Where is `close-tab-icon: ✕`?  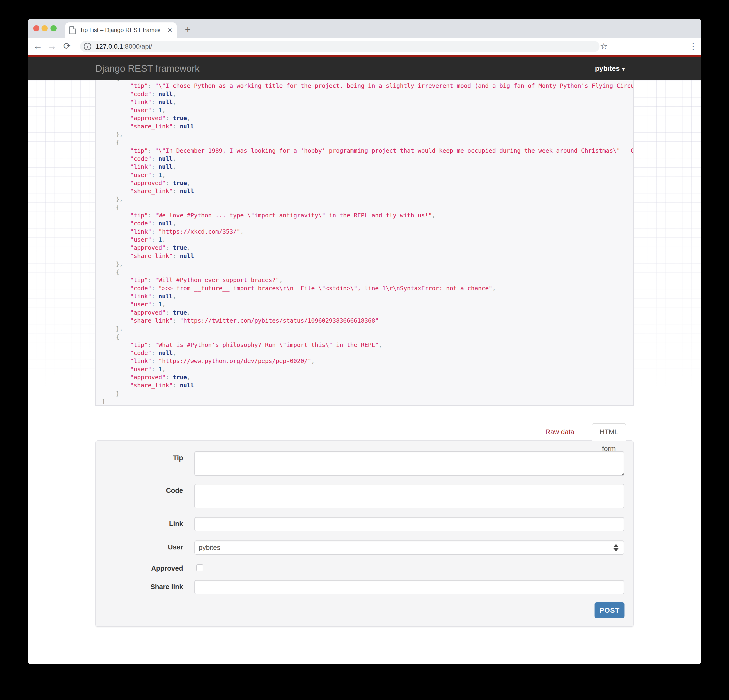
close-tab-icon: ✕ is located at coordinates (170, 30).